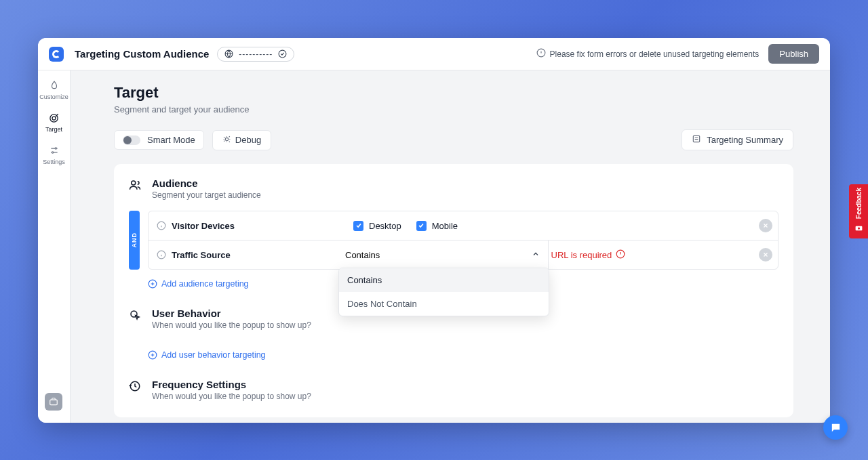 The image size is (868, 460). What do you see at coordinates (134, 240) in the screenshot?
I see `and-label: AND` at bounding box center [134, 240].